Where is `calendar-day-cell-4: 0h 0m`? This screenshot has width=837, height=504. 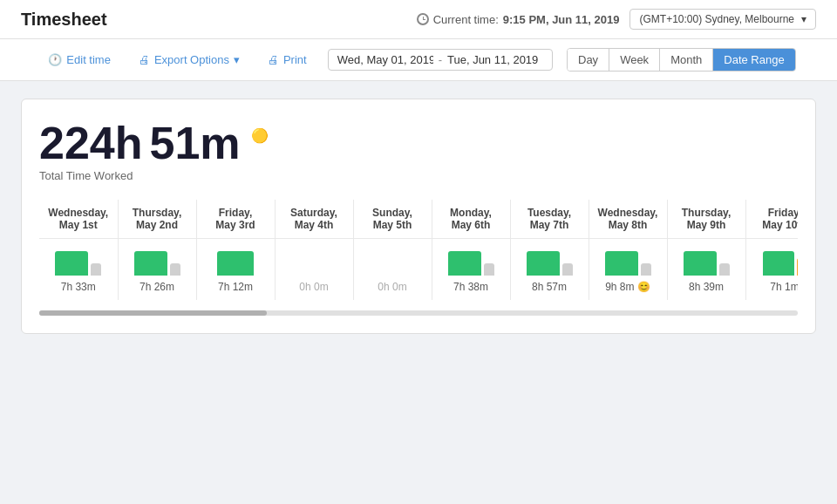 calendar-day-cell-4: 0h 0m is located at coordinates (392, 270).